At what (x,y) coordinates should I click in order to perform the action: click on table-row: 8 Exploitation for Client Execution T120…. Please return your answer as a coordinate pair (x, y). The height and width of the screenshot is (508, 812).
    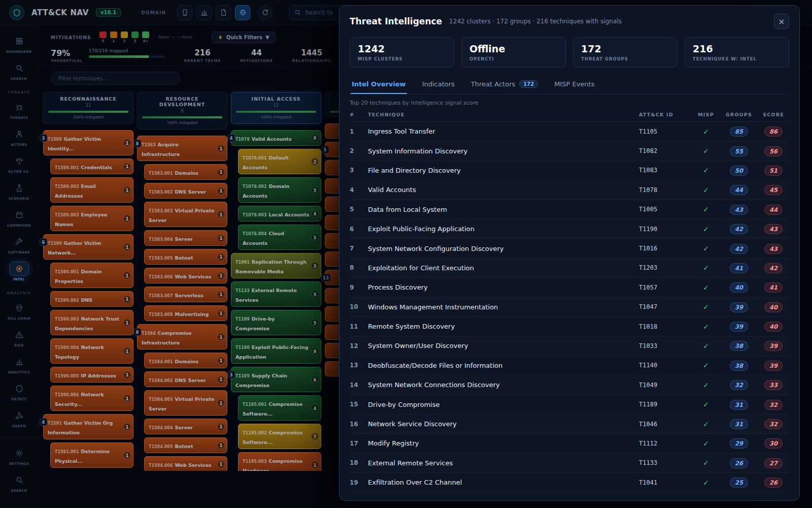
    Looking at the image, I should click on (569, 268).